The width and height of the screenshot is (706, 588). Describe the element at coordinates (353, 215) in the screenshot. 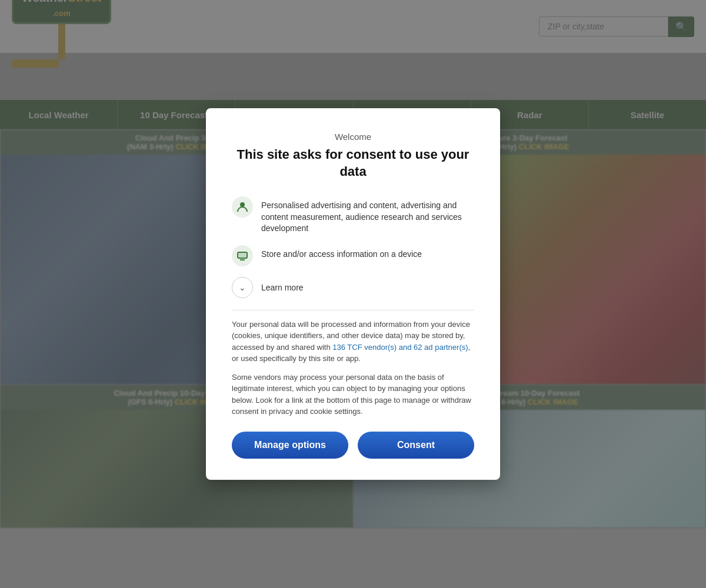

I see `consent-item-advertising: Personalised advertising and content, ad…` at that location.